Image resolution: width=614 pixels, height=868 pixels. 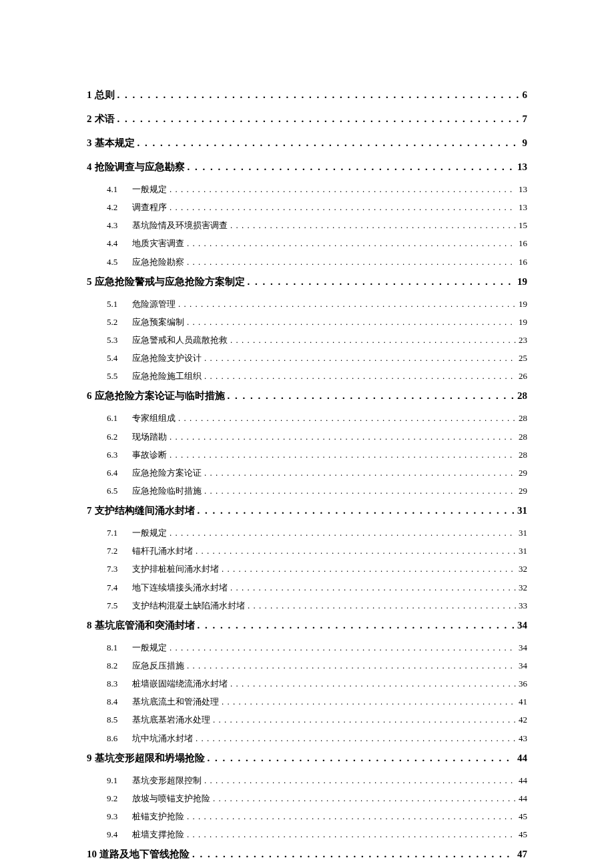 I want to click on toc-number: 4.5, so click(x=117, y=262).